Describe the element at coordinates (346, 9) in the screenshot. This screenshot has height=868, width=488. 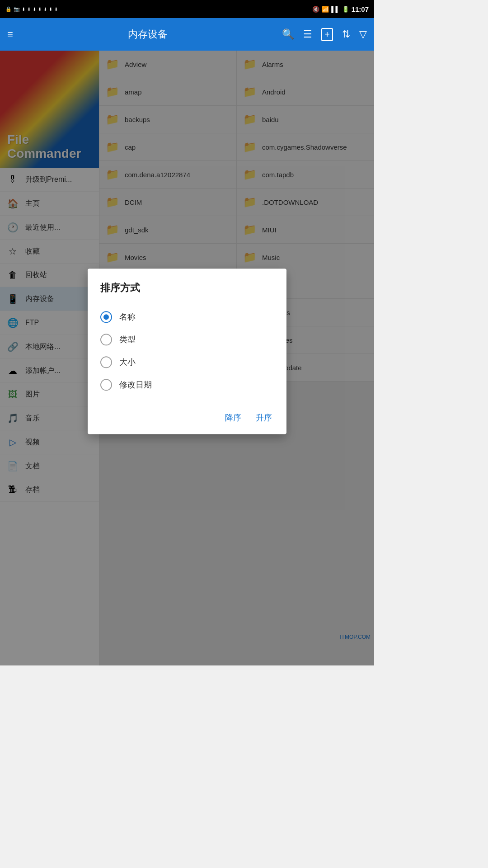
I see `battery-icon: 🔋` at that location.